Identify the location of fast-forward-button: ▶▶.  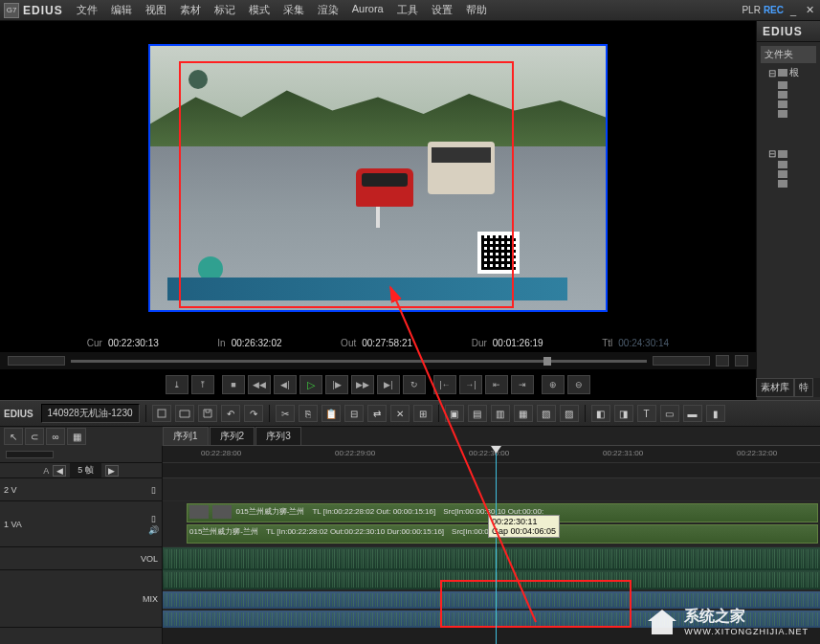
(363, 385).